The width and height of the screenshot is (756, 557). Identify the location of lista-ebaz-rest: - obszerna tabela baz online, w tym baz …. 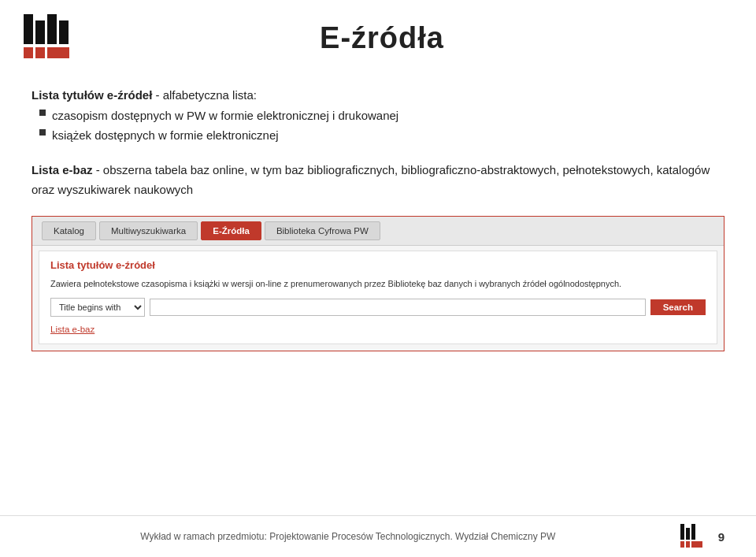
(370, 180).